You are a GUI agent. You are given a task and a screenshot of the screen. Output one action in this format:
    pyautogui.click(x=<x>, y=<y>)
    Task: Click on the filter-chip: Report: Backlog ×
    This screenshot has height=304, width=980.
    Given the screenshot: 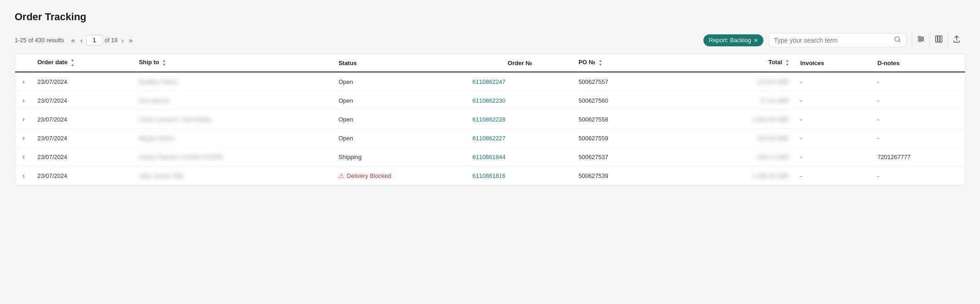 What is the action you would take?
    pyautogui.click(x=734, y=40)
    